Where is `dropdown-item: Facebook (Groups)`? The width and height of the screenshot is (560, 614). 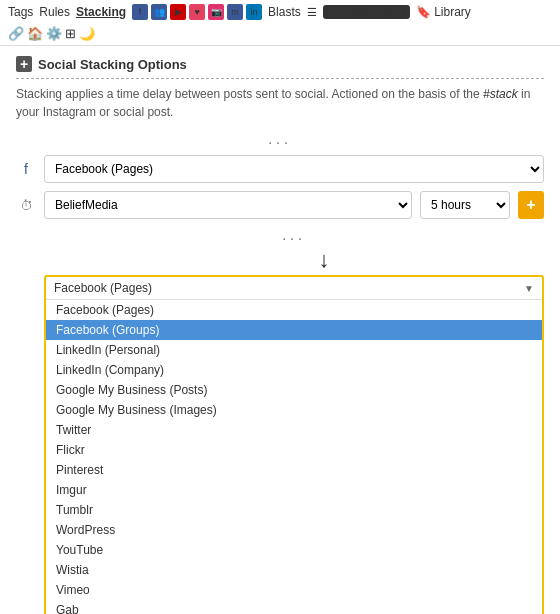
dropdown-item: Facebook (Groups) is located at coordinates (294, 330).